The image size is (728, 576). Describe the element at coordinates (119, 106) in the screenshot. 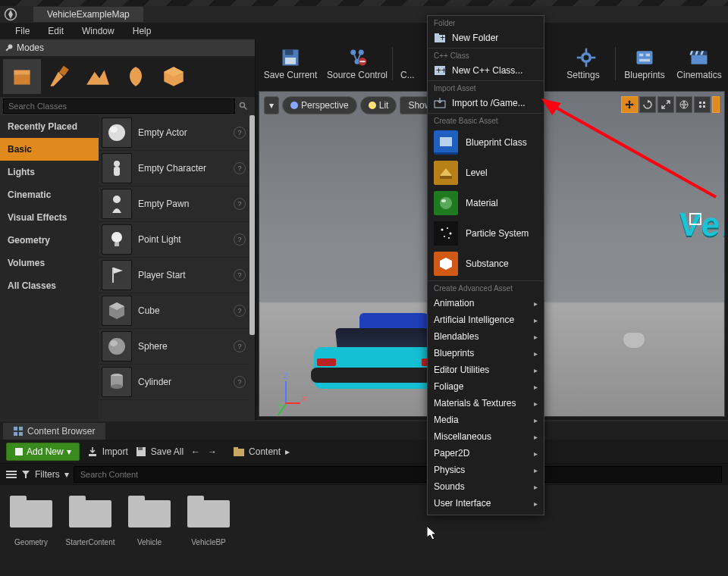

I see `search-classes-input` at that location.